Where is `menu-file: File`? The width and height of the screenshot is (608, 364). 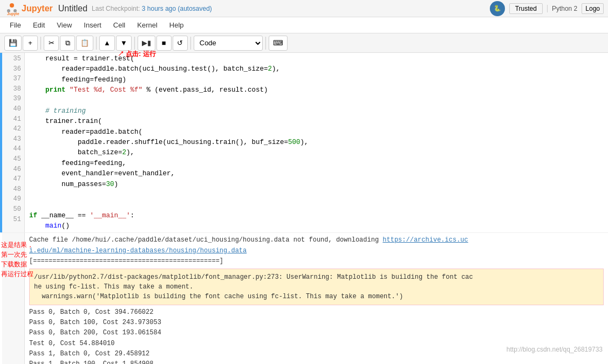
menu-file: File is located at coordinates (15, 25).